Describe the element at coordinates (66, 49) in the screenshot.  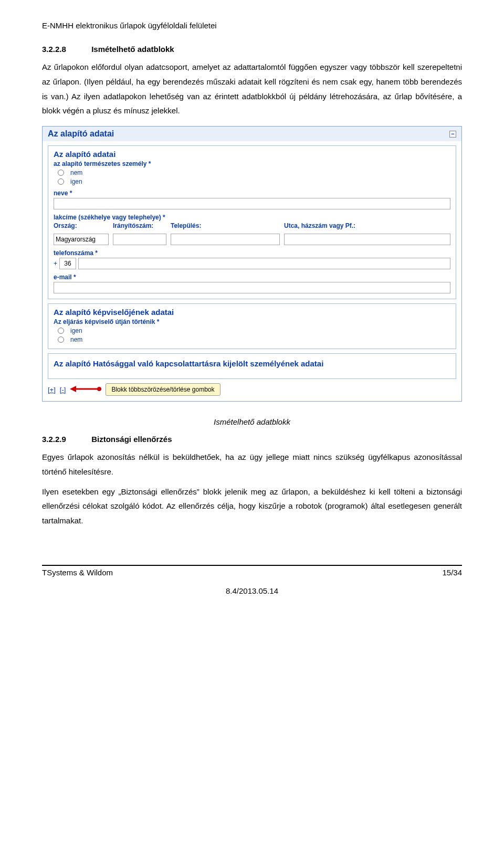
I see `section-1-num: 3.2.2.8` at that location.